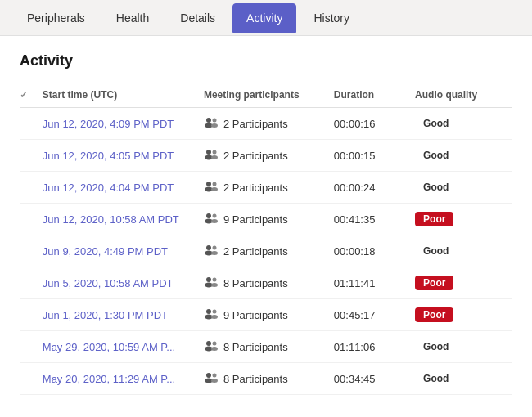  Describe the element at coordinates (463, 95) in the screenshot. I see `quality-column-header: Audio quality` at that location.